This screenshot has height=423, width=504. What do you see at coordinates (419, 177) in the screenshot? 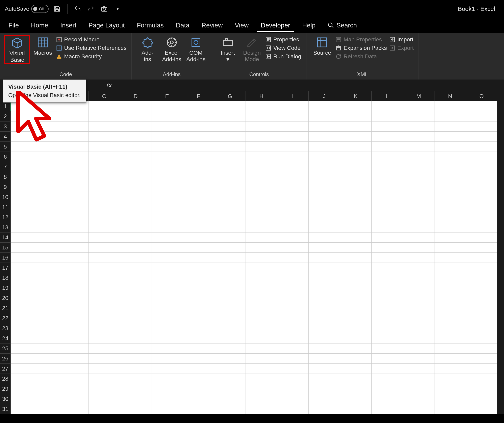
I see `cell-M8` at bounding box center [419, 177].